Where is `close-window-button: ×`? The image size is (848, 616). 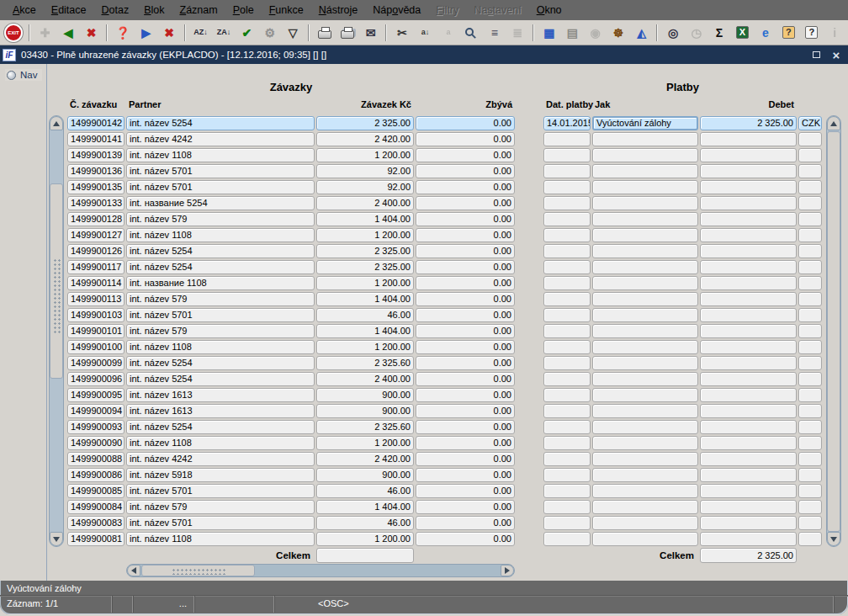 close-window-button: × is located at coordinates (836, 55).